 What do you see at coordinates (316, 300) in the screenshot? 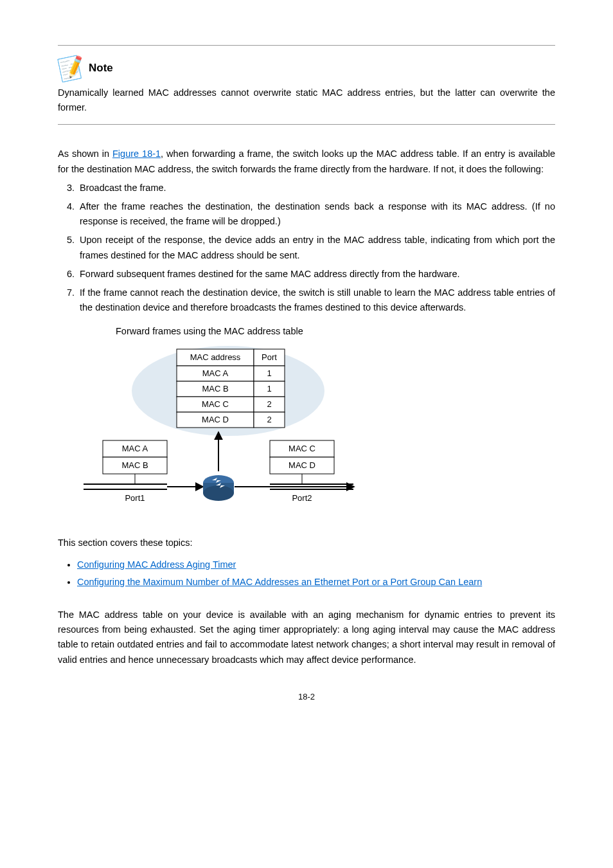
I see `list-item: If the frame cannot reach the destinatio…` at bounding box center [316, 300].